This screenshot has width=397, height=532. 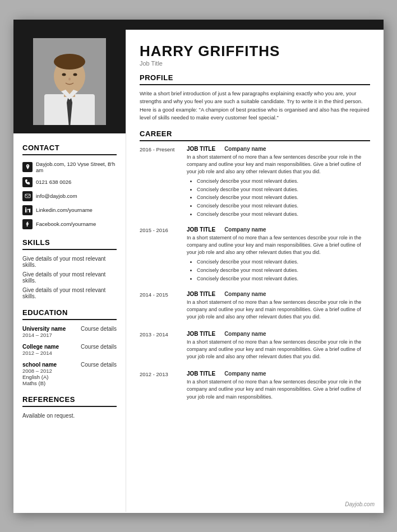 What do you see at coordinates (27, 167) in the screenshot?
I see `location-icon` at bounding box center [27, 167].